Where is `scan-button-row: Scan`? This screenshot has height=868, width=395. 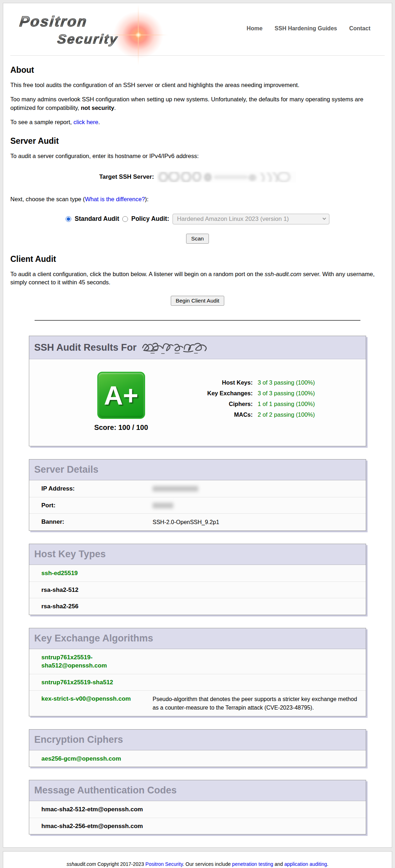
scan-button-row: Scan is located at coordinates (198, 239).